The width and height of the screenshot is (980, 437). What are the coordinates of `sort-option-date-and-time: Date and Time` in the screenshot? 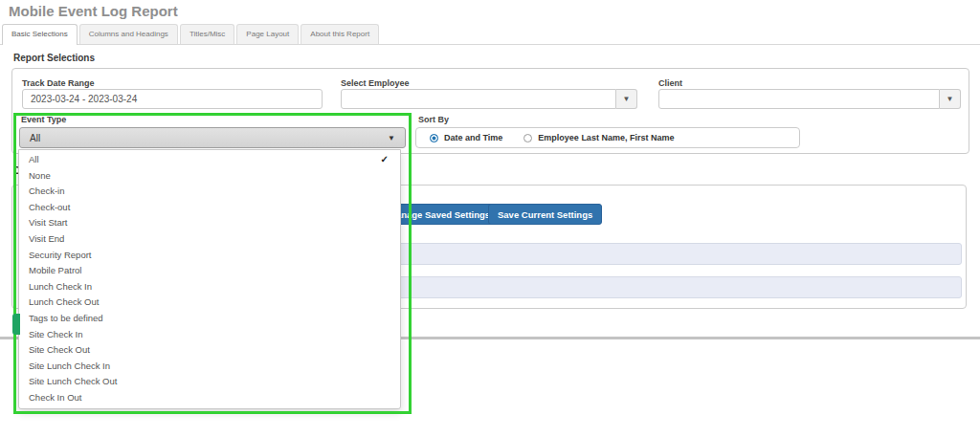 It's located at (466, 138).